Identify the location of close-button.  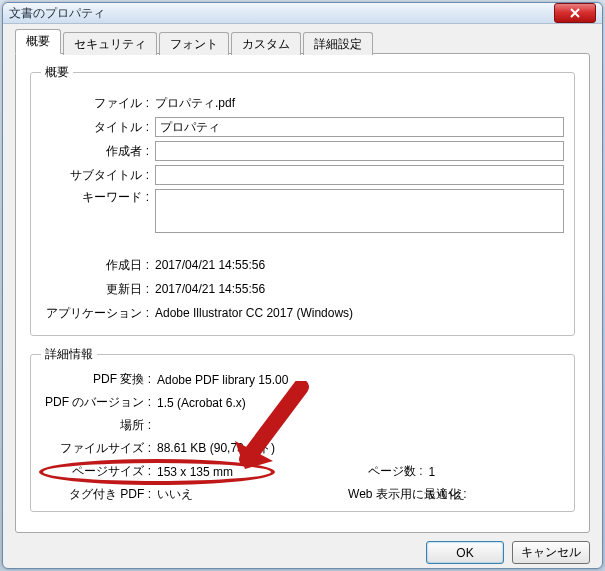
(575, 13).